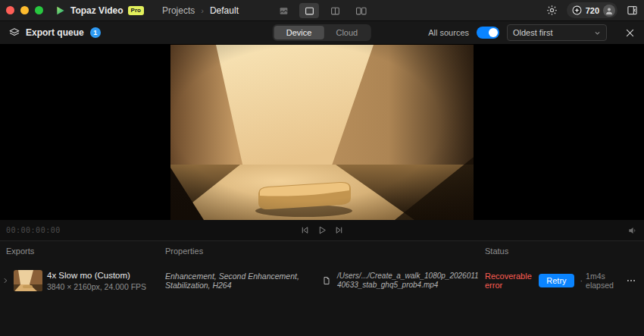 The height and width of the screenshot is (336, 644). What do you see at coordinates (603, 281) in the screenshot?
I see `elapsed-time: 1m4s elapsed` at bounding box center [603, 281].